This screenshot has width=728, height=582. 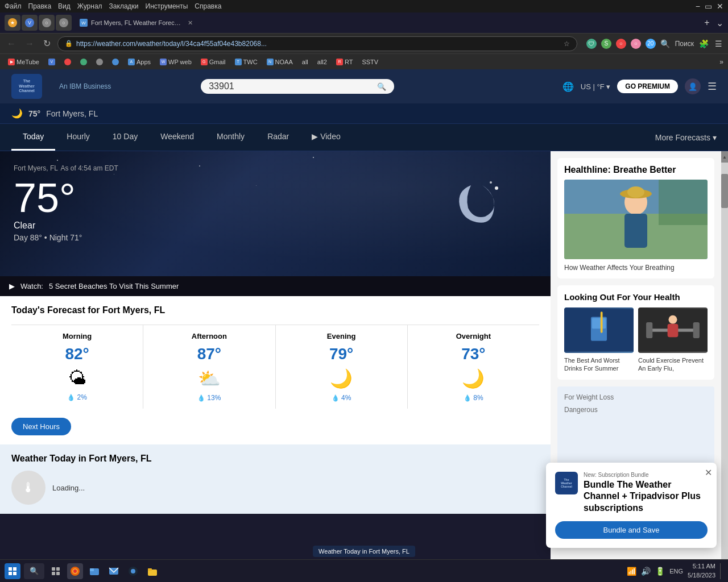 What do you see at coordinates (364, 6) in the screenshot?
I see `os-menubar: Файл Правка Вид Журнал Закладки Инструме…` at bounding box center [364, 6].